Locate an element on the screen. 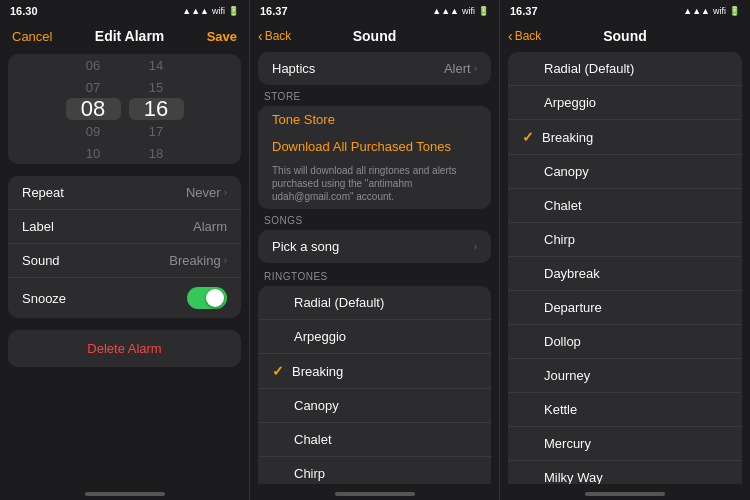  haptics-row: Haptics Alert › is located at coordinates (374, 68).